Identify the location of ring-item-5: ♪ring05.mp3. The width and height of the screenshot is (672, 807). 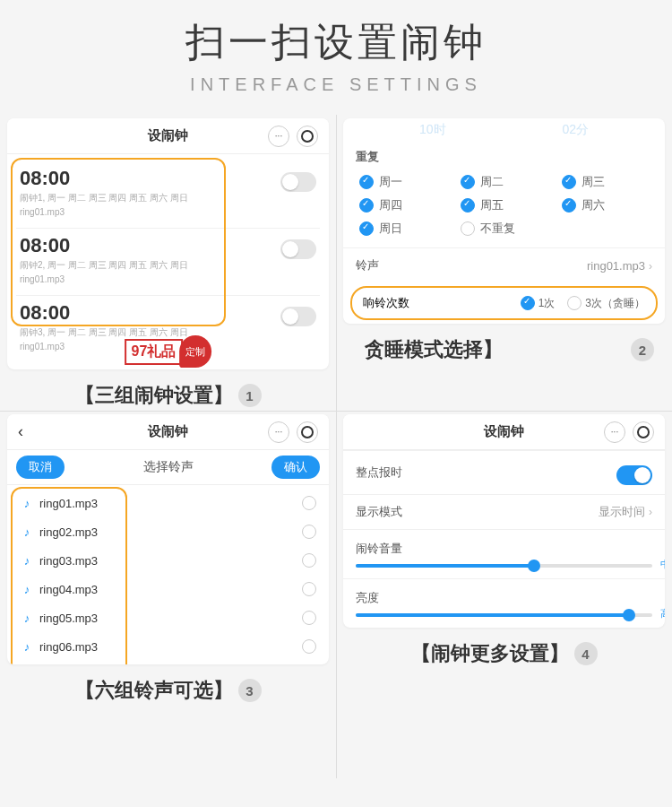
(168, 618).